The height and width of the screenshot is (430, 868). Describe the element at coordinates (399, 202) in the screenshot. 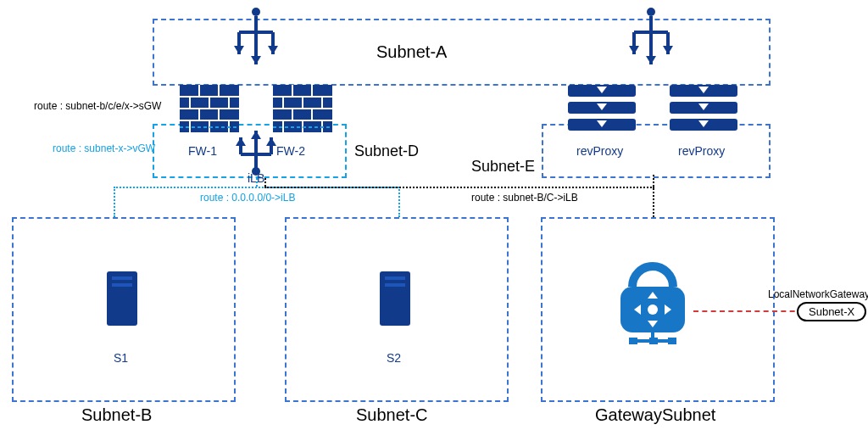

I see `route-ilb-left-v2` at that location.